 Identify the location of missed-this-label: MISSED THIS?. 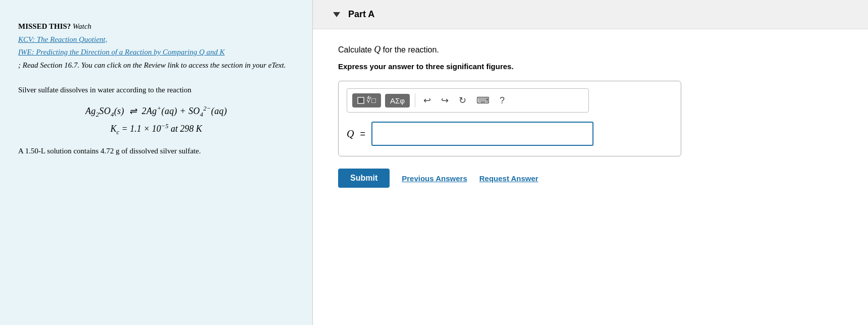
(44, 26).